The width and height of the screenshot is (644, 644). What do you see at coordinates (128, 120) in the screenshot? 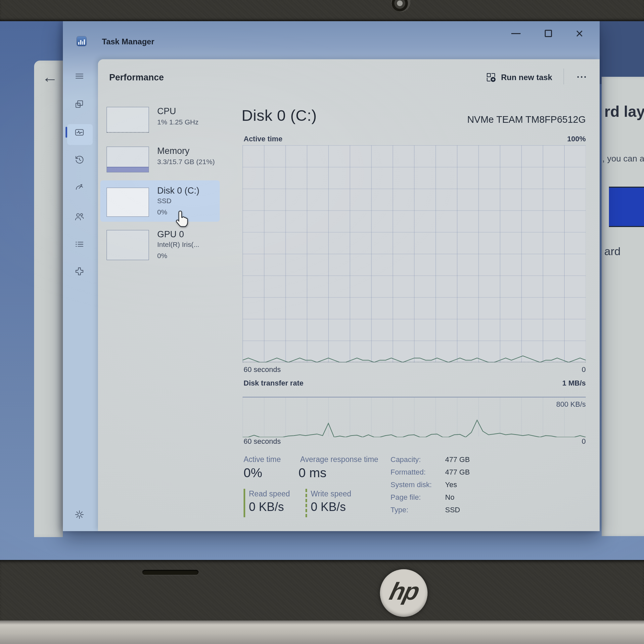
I see `cpu-mini-graph` at bounding box center [128, 120].